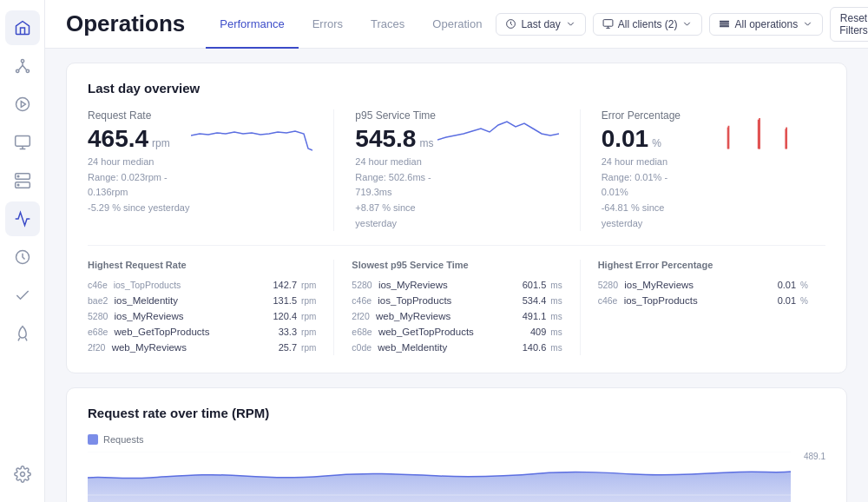  What do you see at coordinates (457, 24) in the screenshot?
I see `header: Operations Performance Errors Traces Ope…` at bounding box center [457, 24].